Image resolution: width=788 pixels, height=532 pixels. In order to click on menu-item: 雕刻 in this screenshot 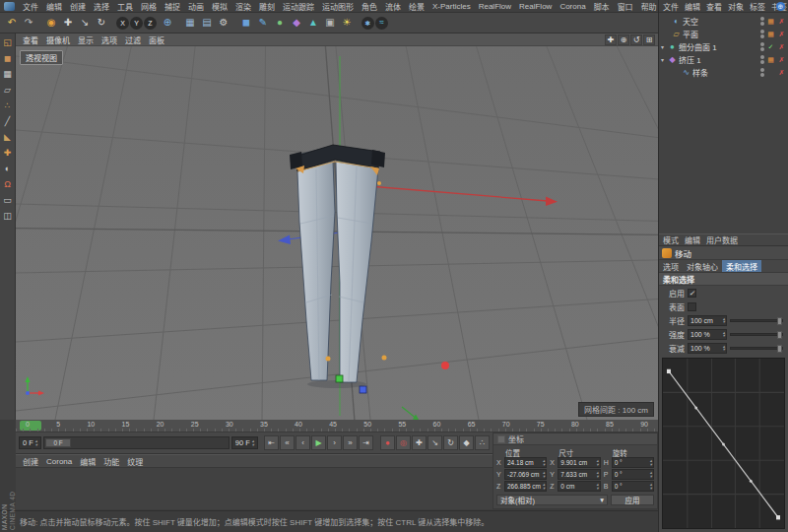, I will do `click(267, 6)`.